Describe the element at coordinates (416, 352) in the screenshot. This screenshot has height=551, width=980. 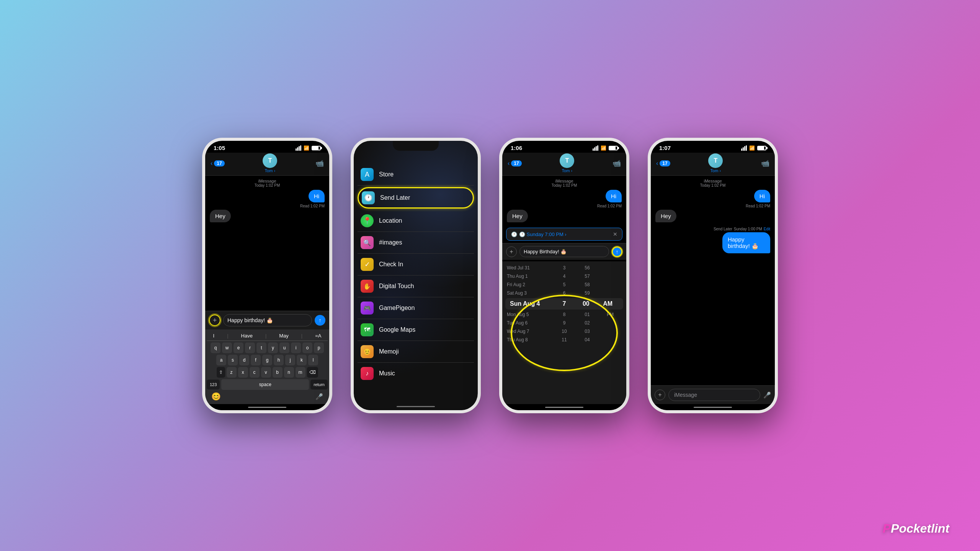
I see `menu-item-memoji: 😊 Memoji` at that location.